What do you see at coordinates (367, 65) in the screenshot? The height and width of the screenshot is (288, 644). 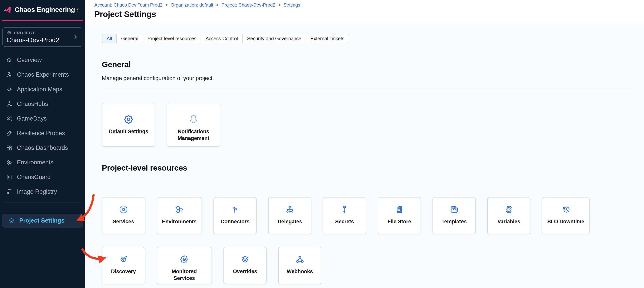 I see `section-title: General` at bounding box center [367, 65].